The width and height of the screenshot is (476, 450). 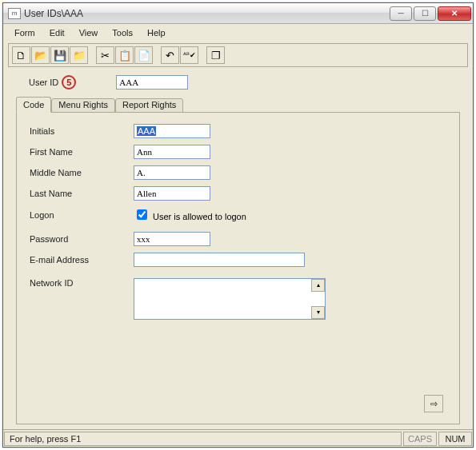 What do you see at coordinates (21, 55) in the screenshot?
I see `new-icon: 🗋` at bounding box center [21, 55].